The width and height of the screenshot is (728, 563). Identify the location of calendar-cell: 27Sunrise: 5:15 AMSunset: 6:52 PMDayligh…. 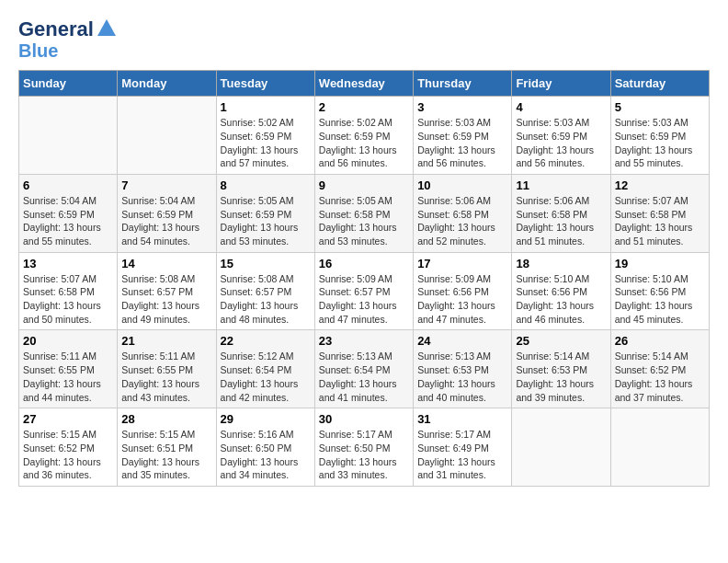
(68, 447).